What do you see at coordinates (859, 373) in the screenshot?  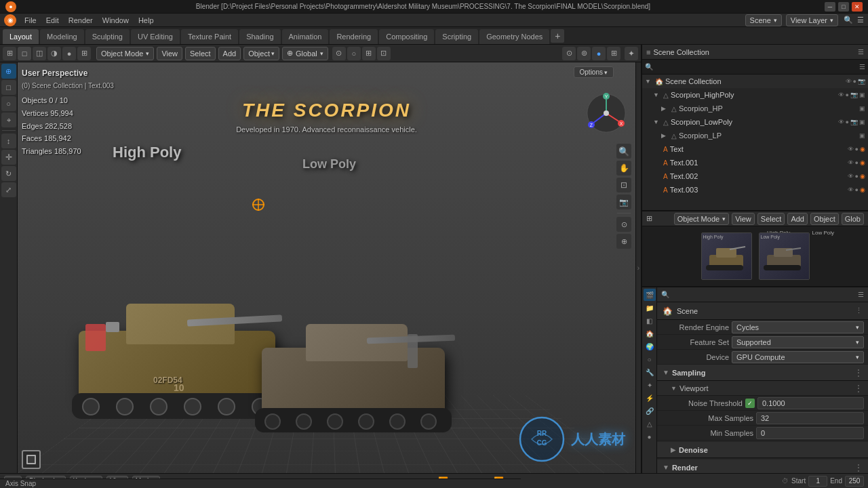 I see `sampling-menu-dots: ⋮` at bounding box center [859, 373].